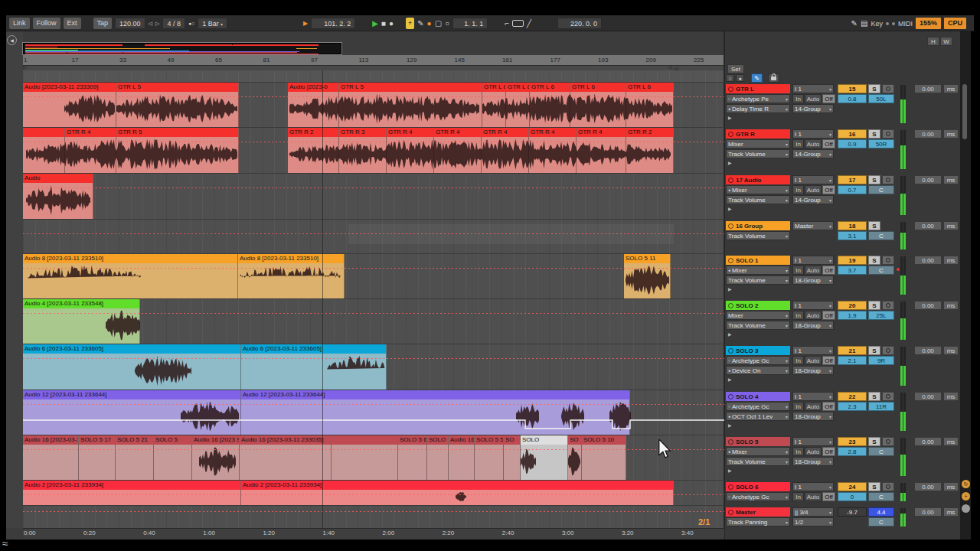  Describe the element at coordinates (758, 522) in the screenshot. I see `master-pan-chooser: Track Panning▾` at that location.